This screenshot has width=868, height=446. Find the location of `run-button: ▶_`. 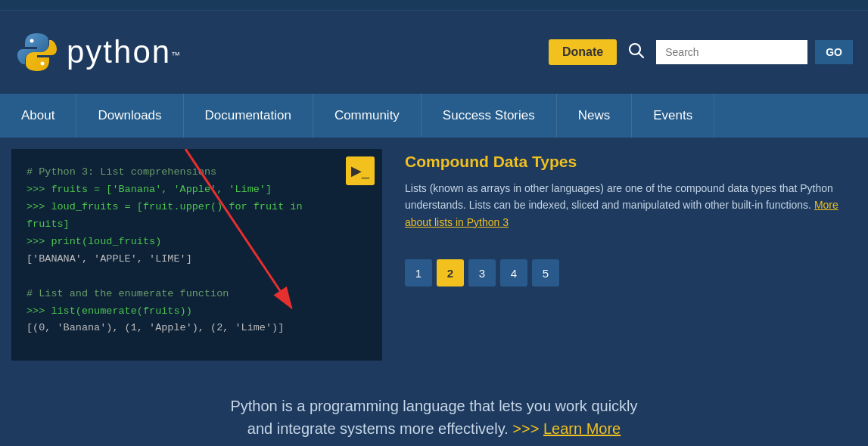

run-button: ▶_ is located at coordinates (360, 171).